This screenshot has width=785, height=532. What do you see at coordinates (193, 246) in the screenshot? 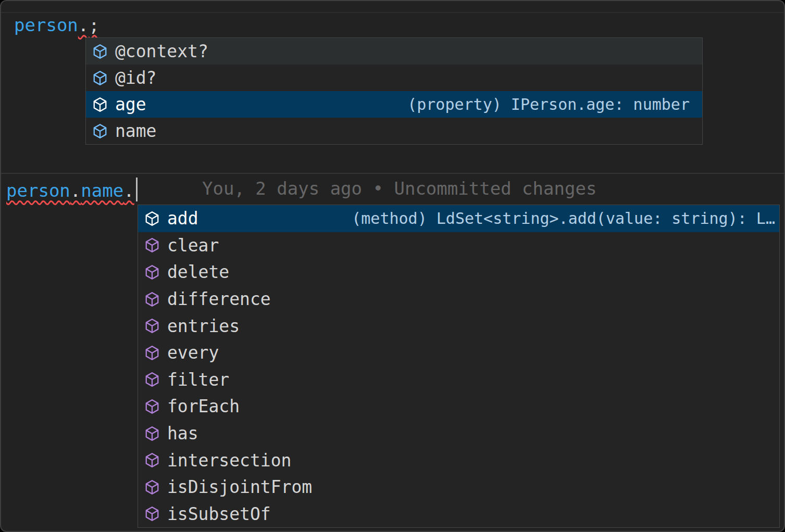
I see `suggest-item-label: clear` at bounding box center [193, 246].